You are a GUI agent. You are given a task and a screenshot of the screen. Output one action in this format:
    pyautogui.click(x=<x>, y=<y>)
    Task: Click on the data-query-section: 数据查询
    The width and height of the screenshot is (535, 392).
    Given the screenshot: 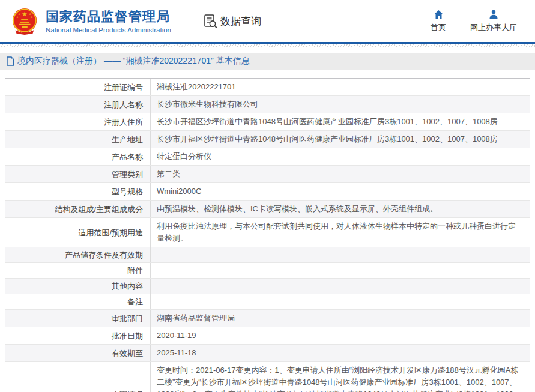 What is the action you would take?
    pyautogui.click(x=232, y=22)
    